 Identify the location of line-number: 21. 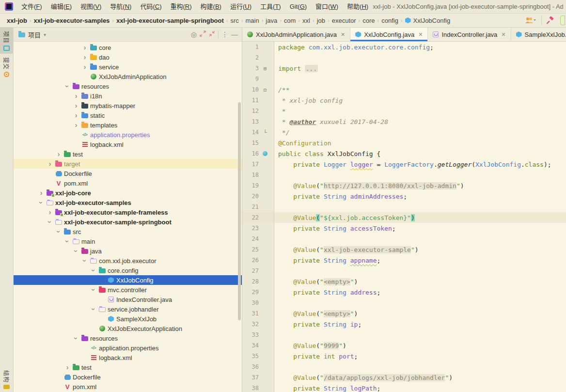
(251, 207).